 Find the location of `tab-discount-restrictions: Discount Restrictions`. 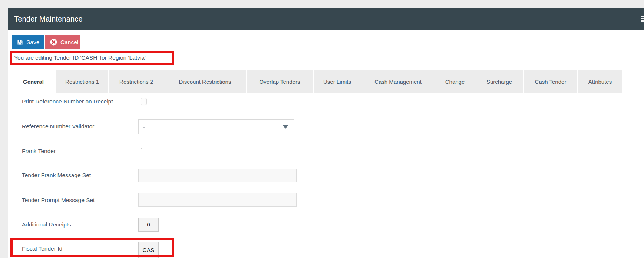

tab-discount-restrictions: Discount Restrictions is located at coordinates (205, 82).